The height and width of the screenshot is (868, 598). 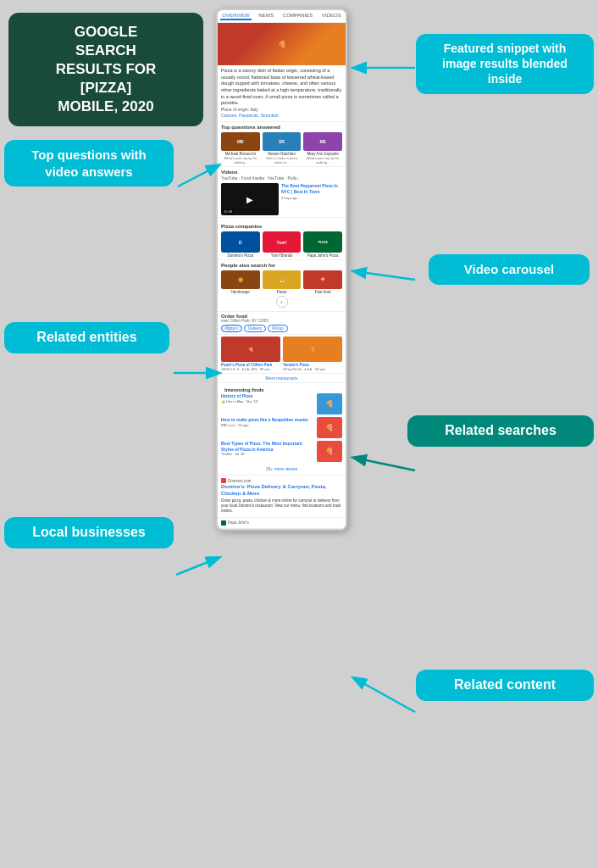 What do you see at coordinates (281, 497) in the screenshot?
I see `organic-1: Dominos.com Domino's: Pizza Delivery & C…` at bounding box center [281, 497].